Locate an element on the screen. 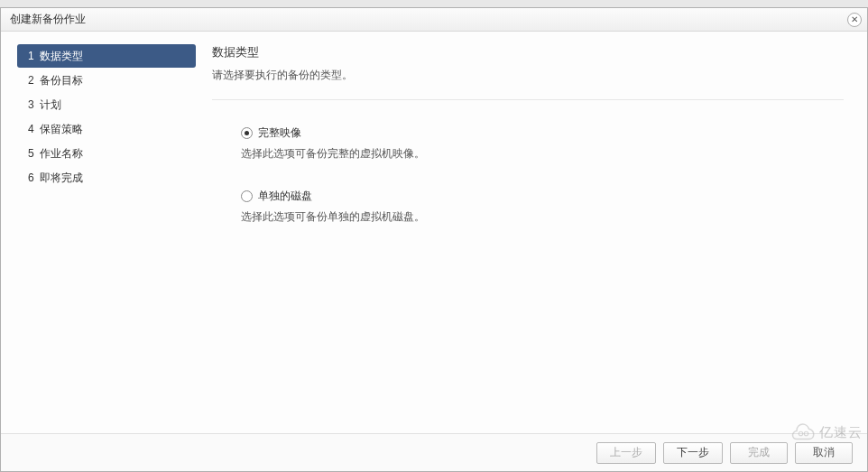  page-subtitle: 请选择要执行的备份的类型。 is located at coordinates (528, 76).